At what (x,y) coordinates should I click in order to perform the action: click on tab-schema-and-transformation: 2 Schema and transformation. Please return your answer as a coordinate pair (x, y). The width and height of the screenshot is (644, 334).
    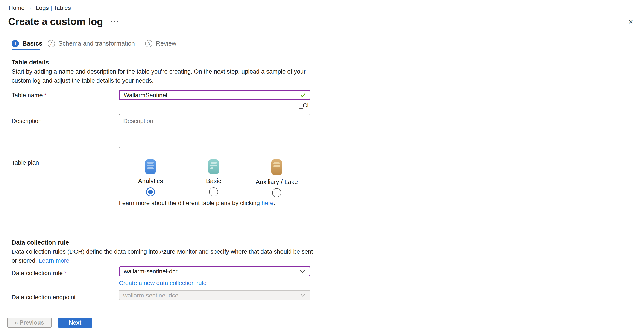
    Looking at the image, I should click on (91, 44).